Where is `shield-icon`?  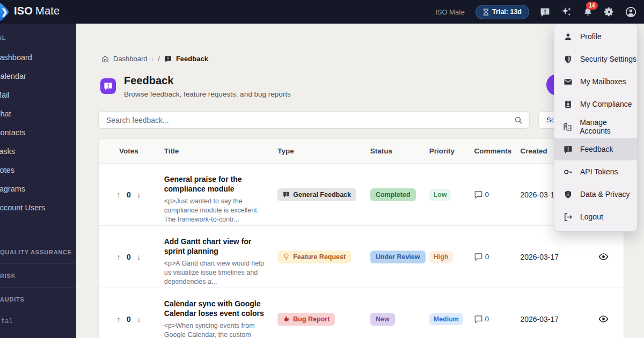
shield-icon is located at coordinates (568, 59).